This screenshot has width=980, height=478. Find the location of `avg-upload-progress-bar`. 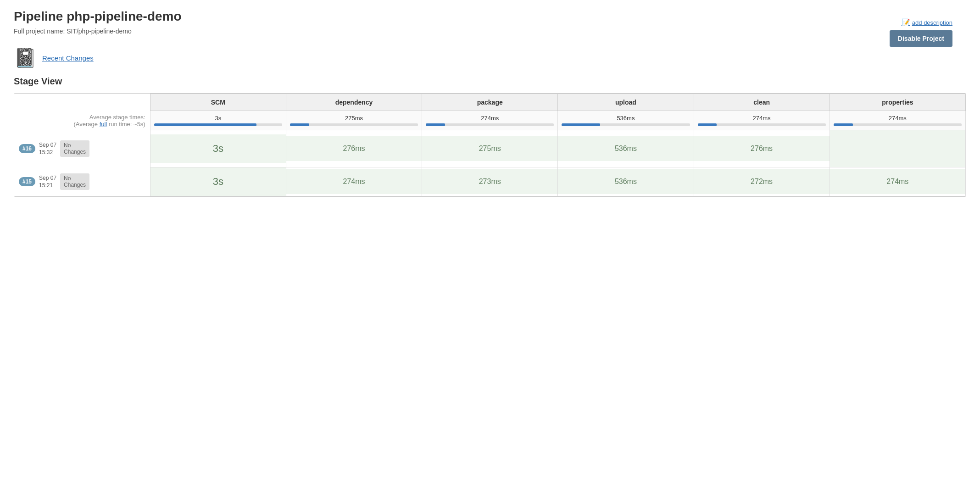

avg-upload-progress-bar is located at coordinates (581, 125).